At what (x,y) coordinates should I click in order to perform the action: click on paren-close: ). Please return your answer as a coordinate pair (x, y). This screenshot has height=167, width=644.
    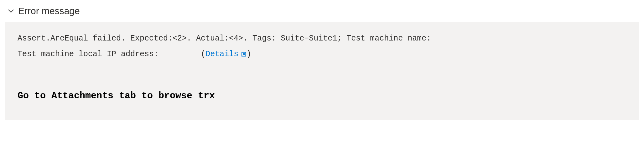
    Looking at the image, I should click on (249, 54).